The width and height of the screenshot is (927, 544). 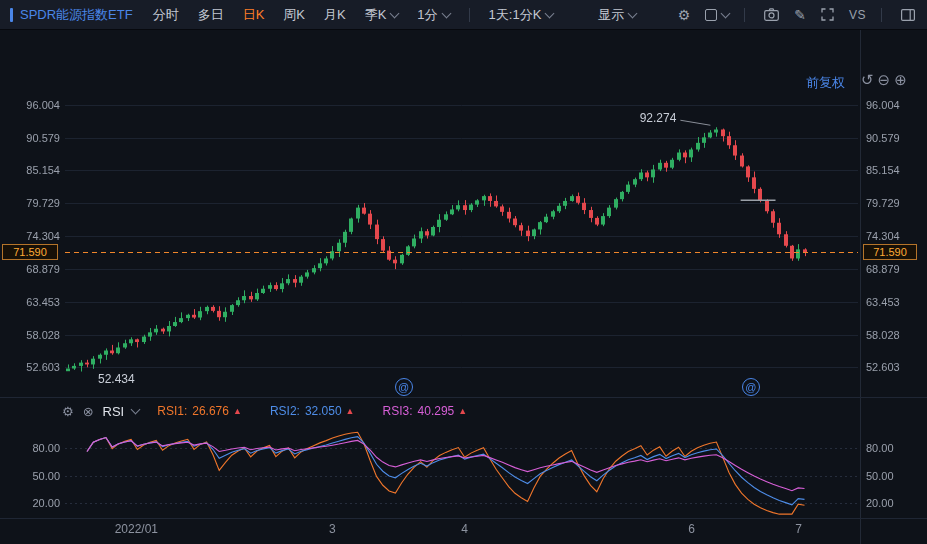 What do you see at coordinates (436, 411) in the screenshot?
I see `rsi3-value: 40.295` at bounding box center [436, 411].